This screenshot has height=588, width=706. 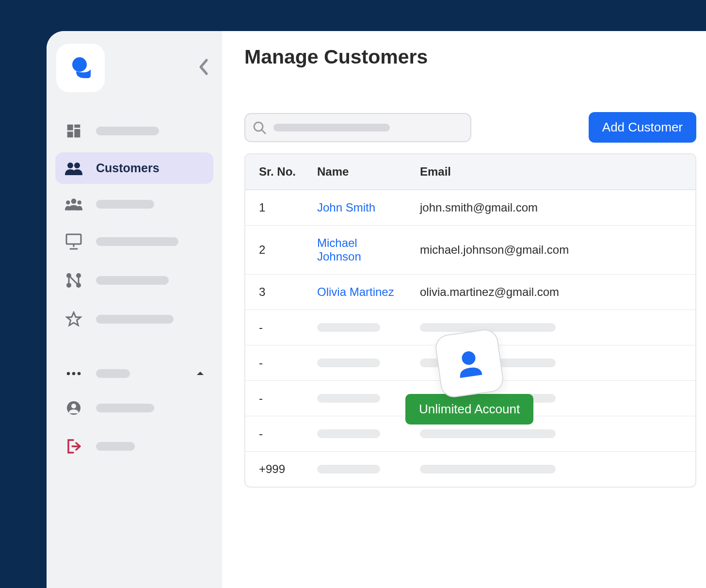 I want to click on cell-email: olivia.martinez@gmail.com, so click(x=553, y=292).